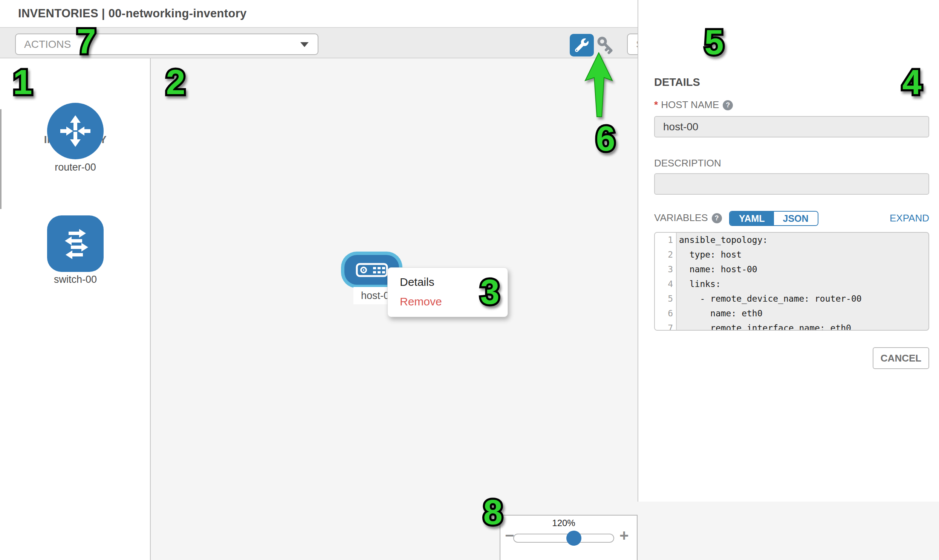  Describe the element at coordinates (606, 45) in the screenshot. I see `credentials-key-button` at that location.